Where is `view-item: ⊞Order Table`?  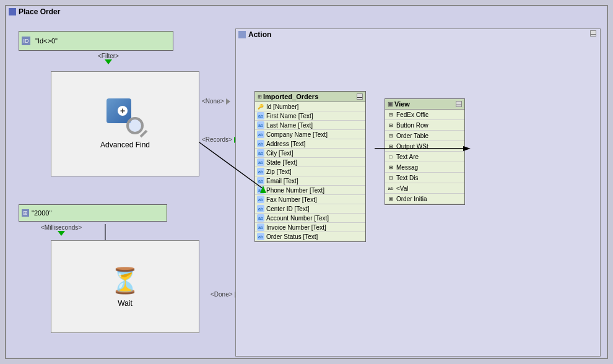
view-item: ⊞Order Table is located at coordinates (425, 136).